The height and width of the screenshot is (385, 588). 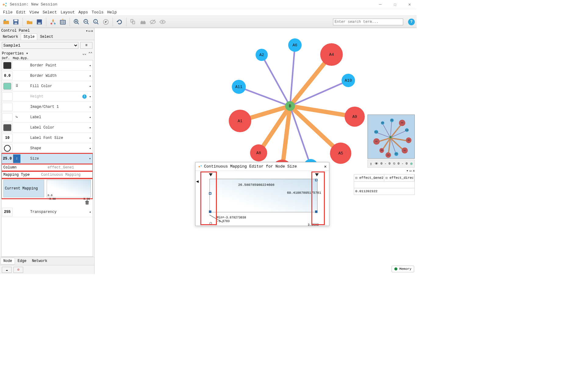 I want to click on minimize-button: —, so click(x=380, y=4).